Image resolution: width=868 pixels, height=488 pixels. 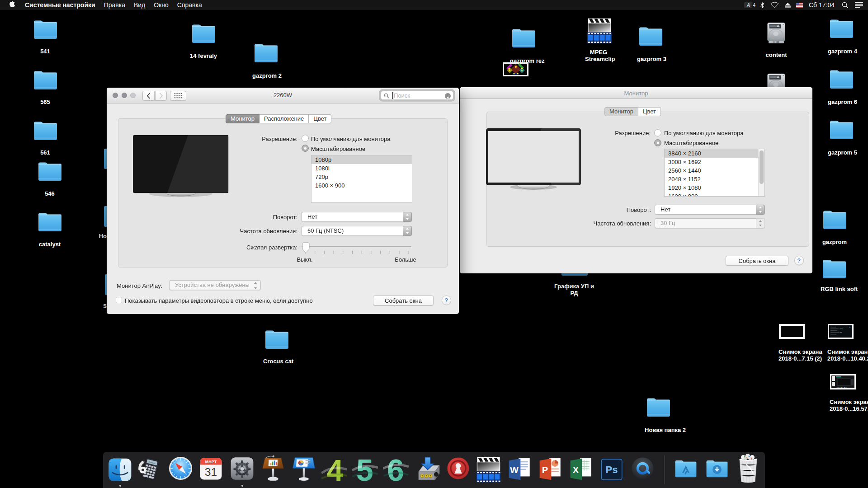 What do you see at coordinates (710, 223) in the screenshot?
I see `right-refresh-popup: 30 Гц` at bounding box center [710, 223].